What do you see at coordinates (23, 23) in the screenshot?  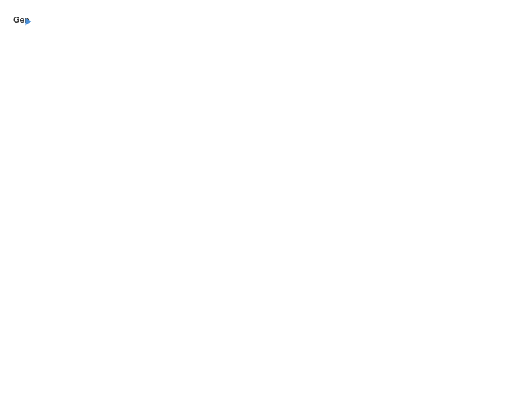 I see `logo-icon: Gen` at bounding box center [23, 23].